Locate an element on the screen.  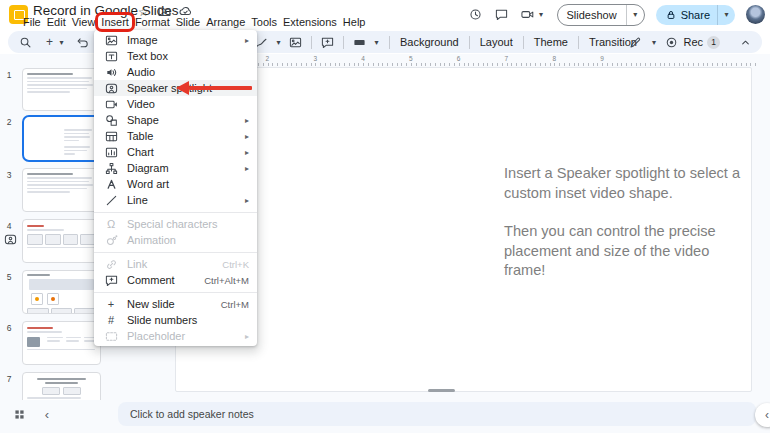
toolbar-button-layout: Layout is located at coordinates (496, 42).